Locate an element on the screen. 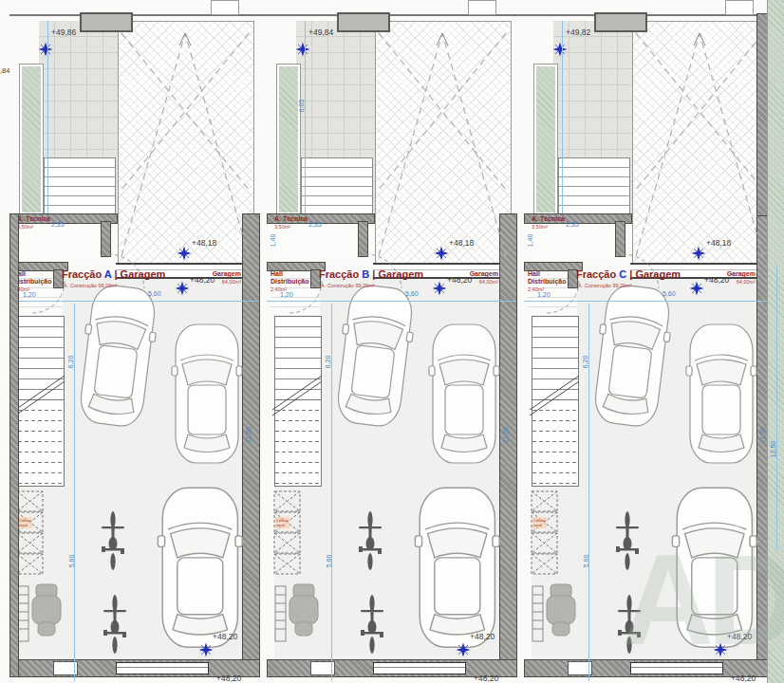 This screenshot has height=683, width=784. elevation-label: +49,86 is located at coordinates (64, 32).